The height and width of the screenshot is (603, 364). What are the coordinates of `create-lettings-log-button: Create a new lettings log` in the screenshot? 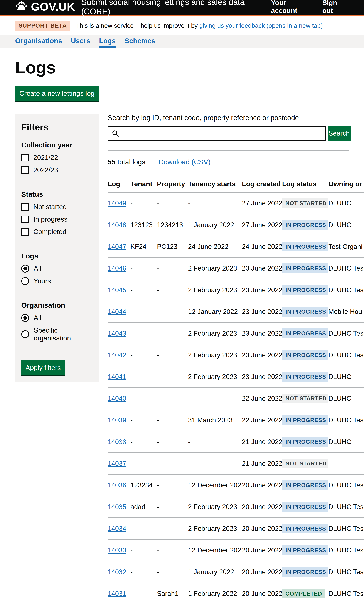 It's located at (57, 93).